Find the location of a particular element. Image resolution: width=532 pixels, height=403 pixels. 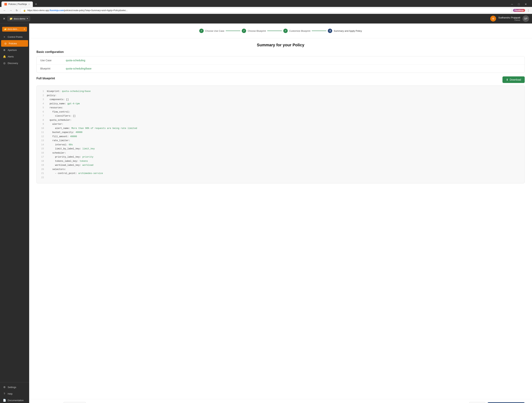

tab-close-button: ✕ is located at coordinates (29, 4).